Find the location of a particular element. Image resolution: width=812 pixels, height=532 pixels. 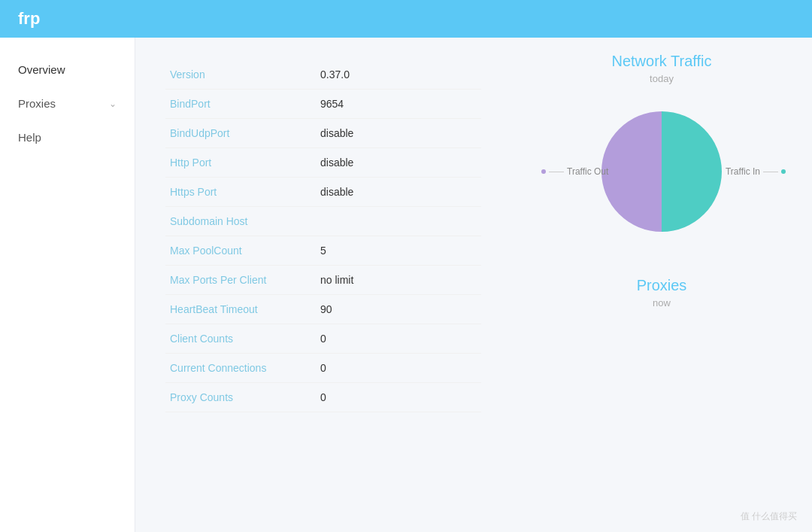

app-title: frp is located at coordinates (29, 19).